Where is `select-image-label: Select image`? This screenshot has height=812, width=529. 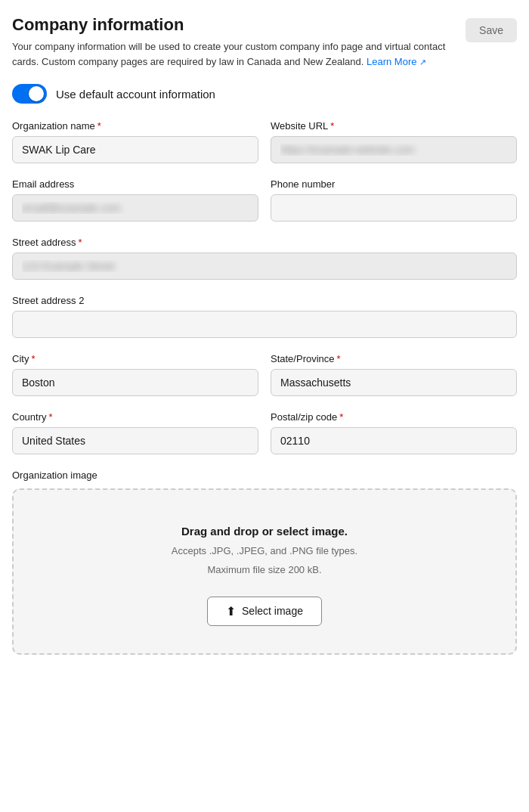 select-image-label: Select image is located at coordinates (272, 611).